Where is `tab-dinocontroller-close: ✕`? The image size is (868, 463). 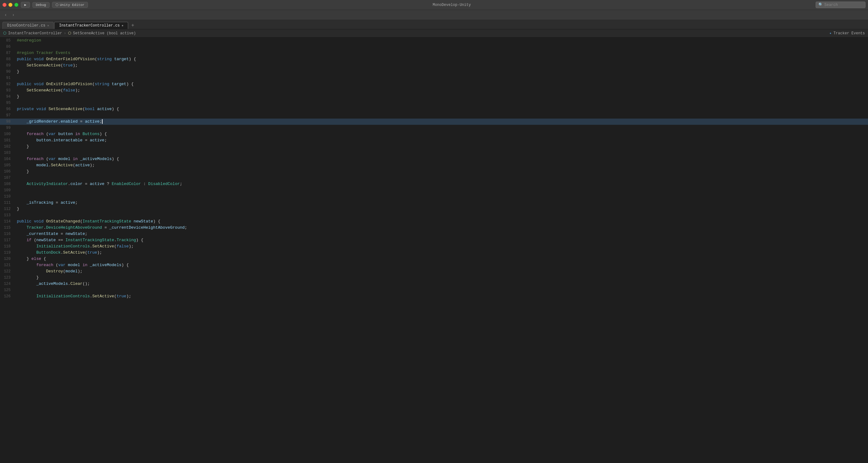 tab-dinocontroller-close: ✕ is located at coordinates (48, 26).